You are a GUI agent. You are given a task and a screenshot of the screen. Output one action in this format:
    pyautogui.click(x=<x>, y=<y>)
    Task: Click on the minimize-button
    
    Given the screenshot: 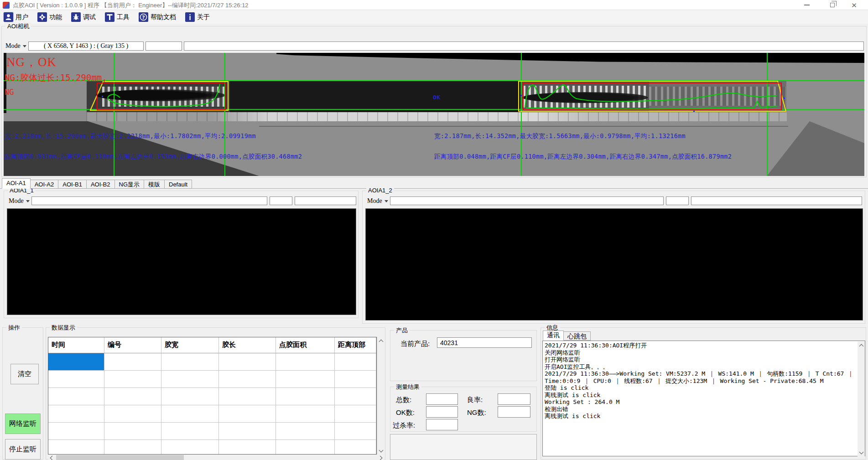 What is the action you would take?
    pyautogui.click(x=806, y=5)
    